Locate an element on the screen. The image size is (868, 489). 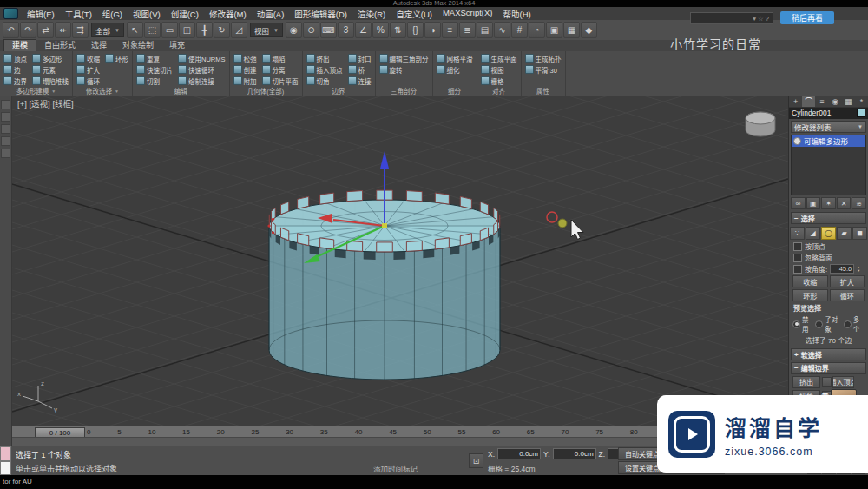
ribbon-button: 扩大 is located at coordinates (89, 69).